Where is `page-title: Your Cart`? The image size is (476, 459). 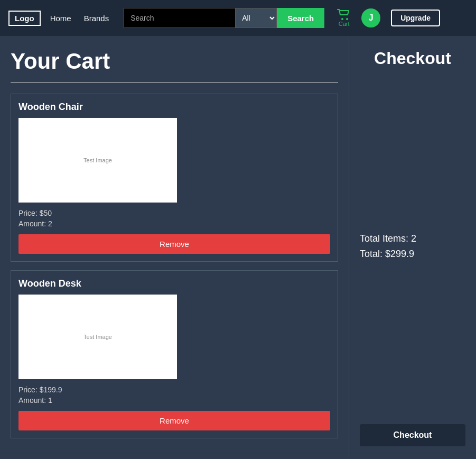
page-title: Your Cart is located at coordinates (174, 61).